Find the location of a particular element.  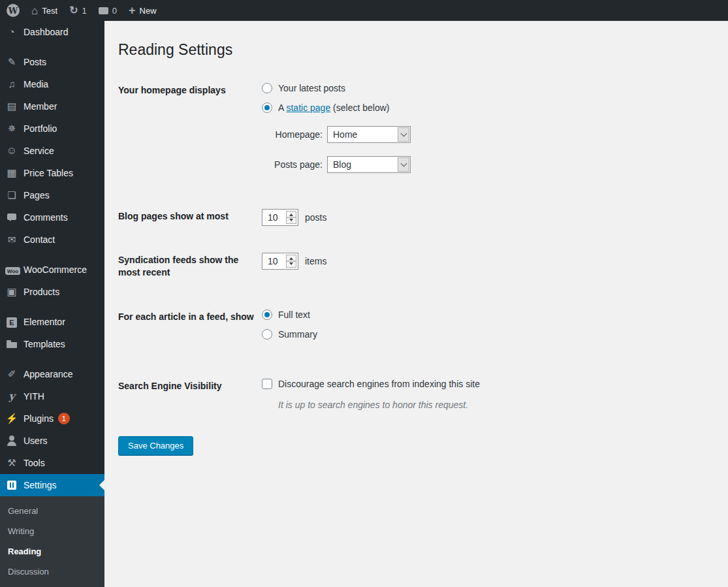

posts-page-select-label: Posts page: is located at coordinates (298, 165).